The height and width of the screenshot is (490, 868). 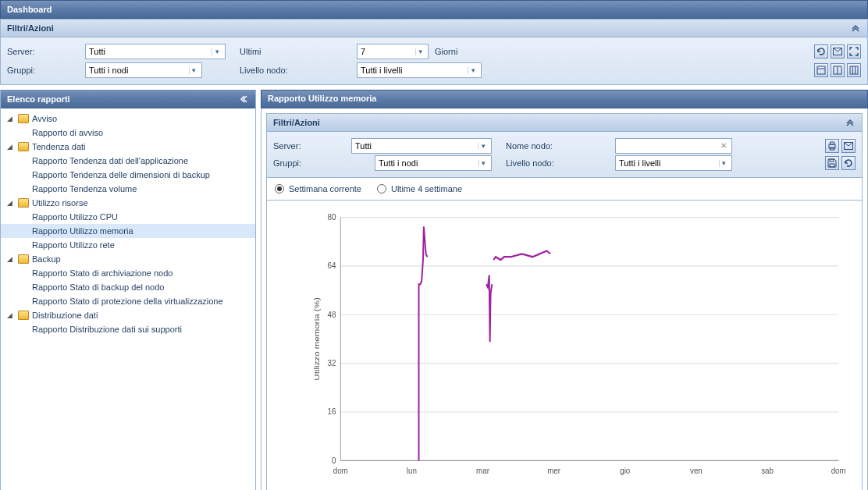 I want to click on days-label: Giorni, so click(x=446, y=51).